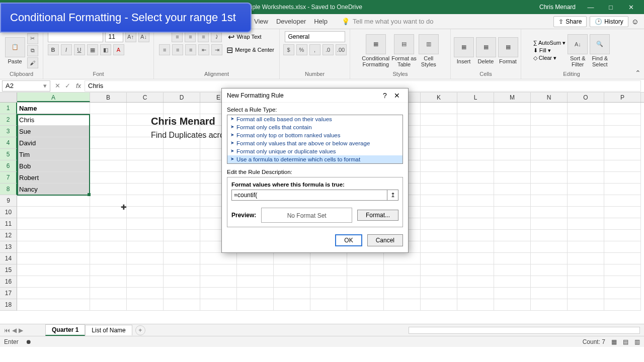  I want to click on row-header: 10, so click(9, 212).